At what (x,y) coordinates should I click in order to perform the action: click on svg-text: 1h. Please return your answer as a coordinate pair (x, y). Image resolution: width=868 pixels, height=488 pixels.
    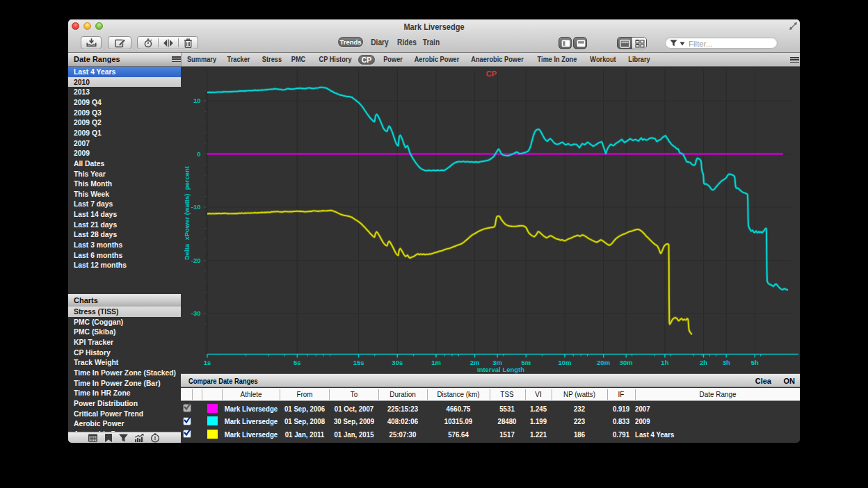
    Looking at the image, I should click on (665, 363).